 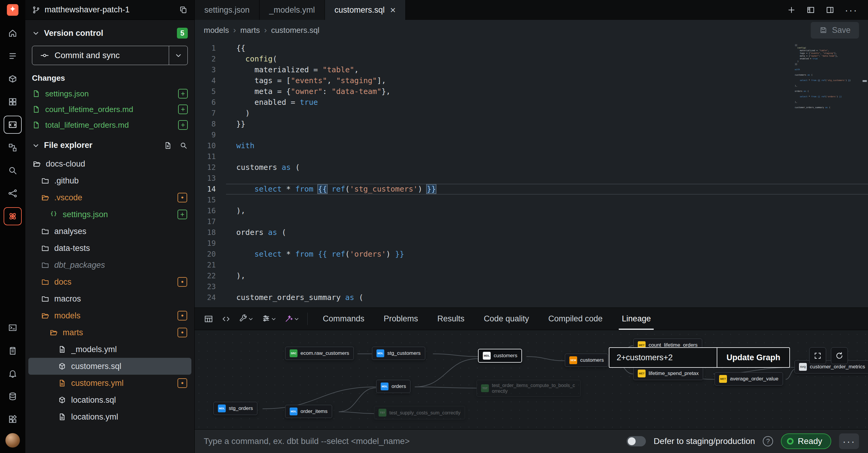 What do you see at coordinates (295, 30) in the screenshot?
I see `breadcrumb-item: customers.sql` at bounding box center [295, 30].